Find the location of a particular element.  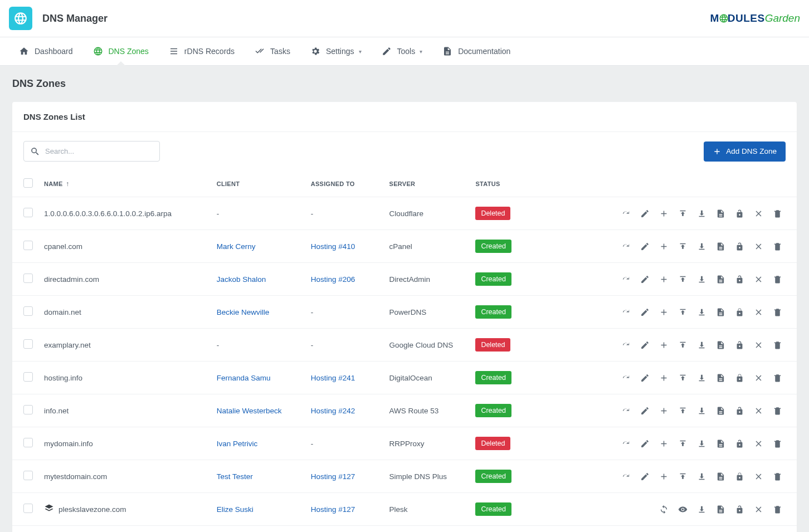

nav-tasks: Tasks is located at coordinates (272, 51).